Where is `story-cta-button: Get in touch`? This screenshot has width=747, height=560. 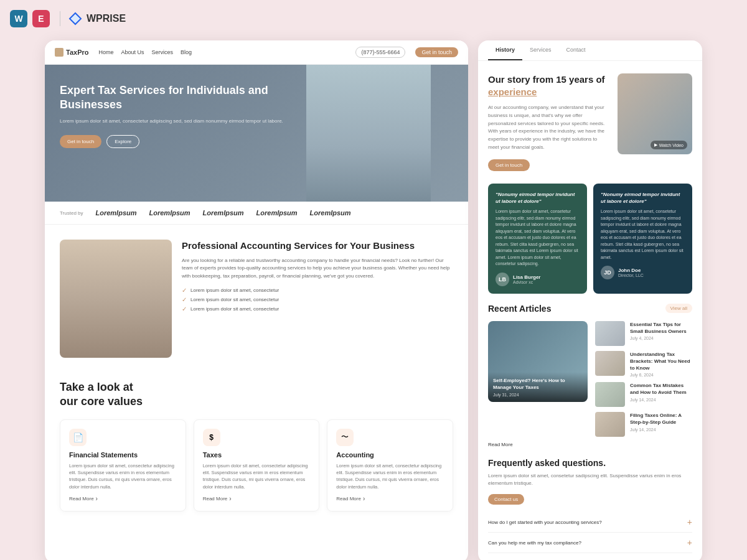
story-cta-button: Get in touch is located at coordinates (509, 166).